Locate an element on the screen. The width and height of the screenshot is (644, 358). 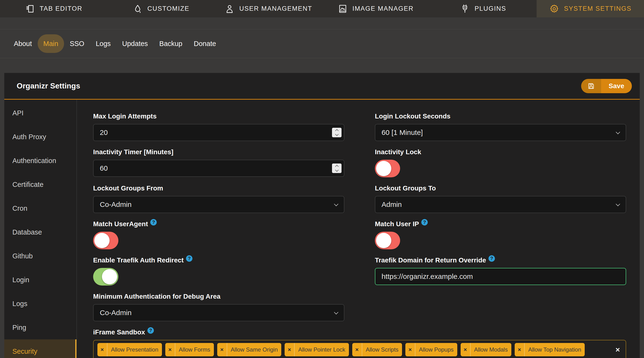
field-label: Traefik Domain for Return Override is located at coordinates (430, 260).